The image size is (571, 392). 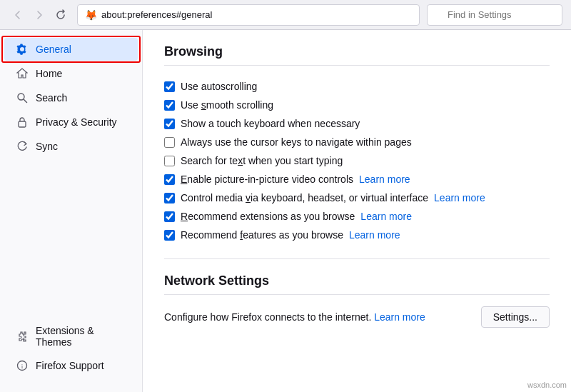 I want to click on sidebar-label-home: Home, so click(x=49, y=74).